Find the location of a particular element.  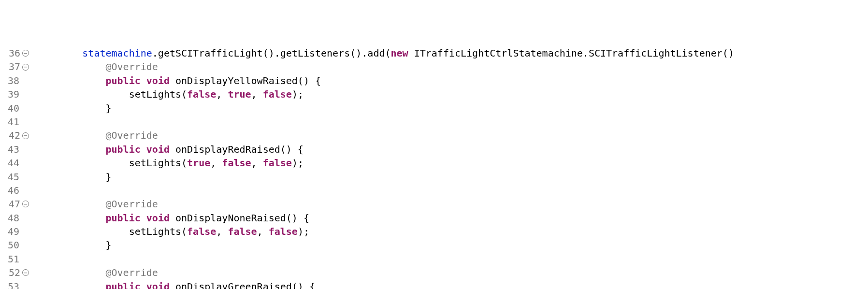

gutter-line: 44 is located at coordinates (14, 163).